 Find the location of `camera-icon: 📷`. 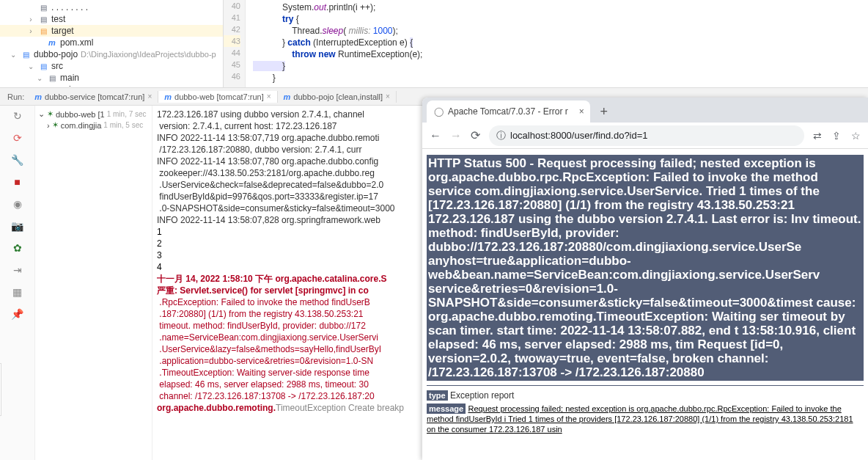

camera-icon: 📷 is located at coordinates (18, 226).